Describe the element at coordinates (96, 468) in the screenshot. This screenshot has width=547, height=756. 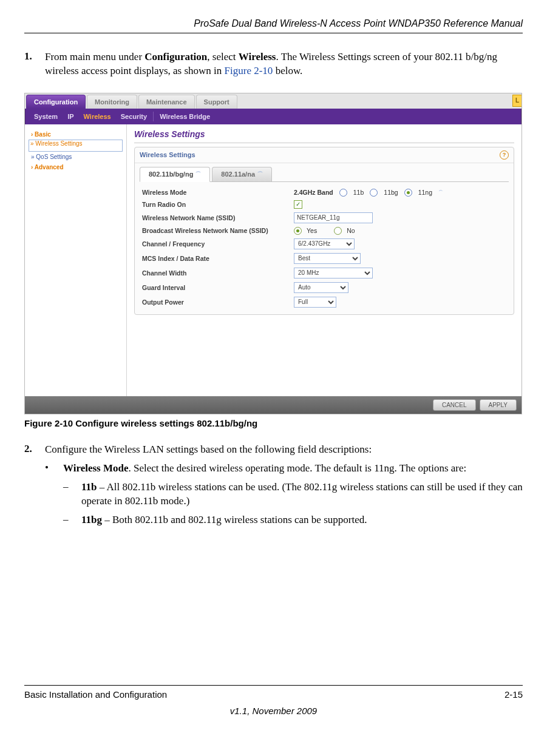
I see `bold: Wireless Mode` at that location.